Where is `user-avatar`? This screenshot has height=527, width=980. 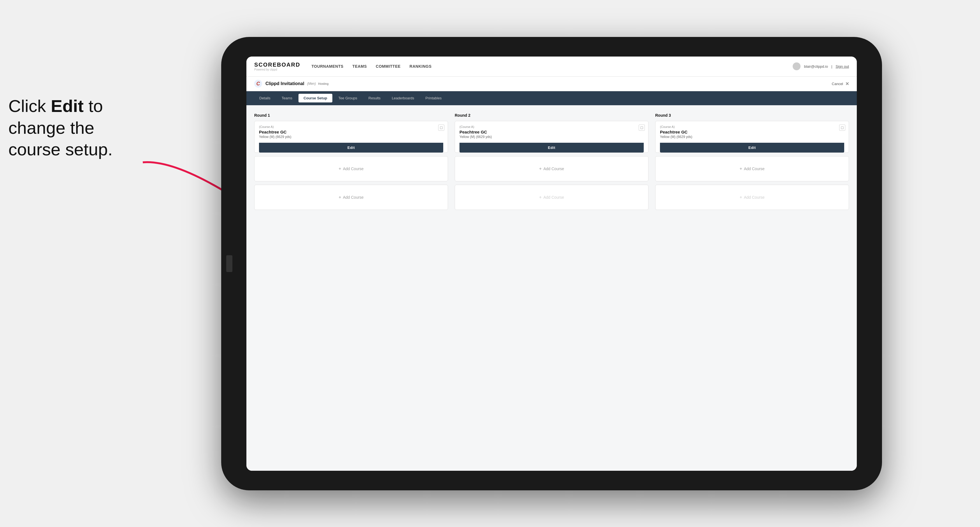 user-avatar is located at coordinates (797, 66).